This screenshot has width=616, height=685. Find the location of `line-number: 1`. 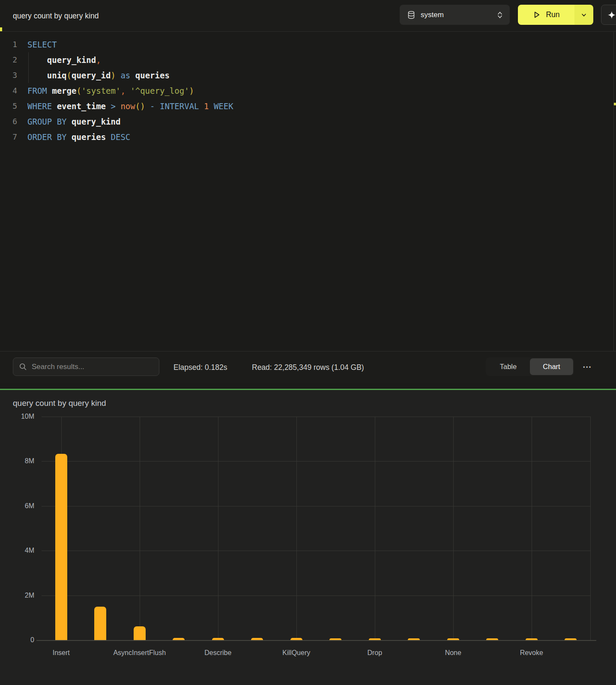

line-number: 1 is located at coordinates (9, 45).